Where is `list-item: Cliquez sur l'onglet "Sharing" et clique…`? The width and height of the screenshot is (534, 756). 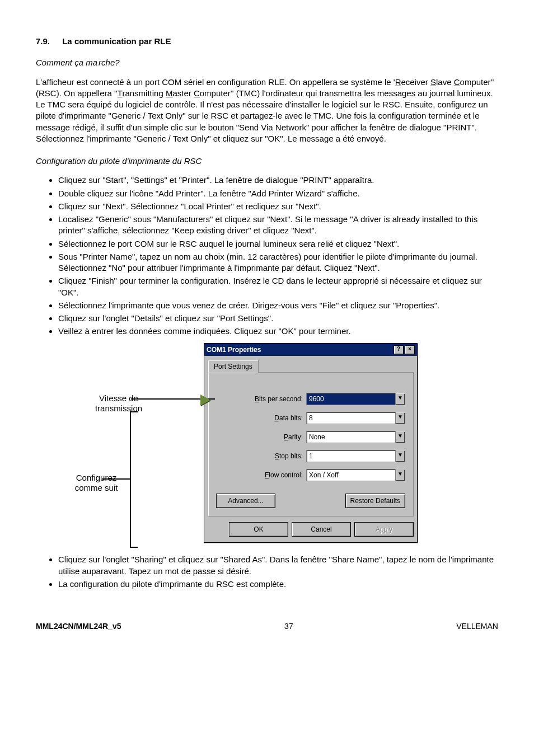
list-item: Cliquez sur l'onglet "Sharing" et clique… is located at coordinates (278, 565).